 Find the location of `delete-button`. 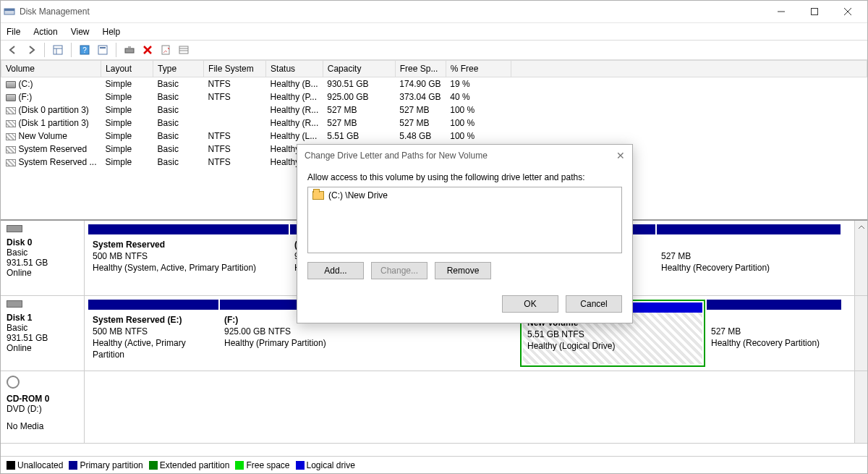

delete-button is located at coordinates (148, 50).